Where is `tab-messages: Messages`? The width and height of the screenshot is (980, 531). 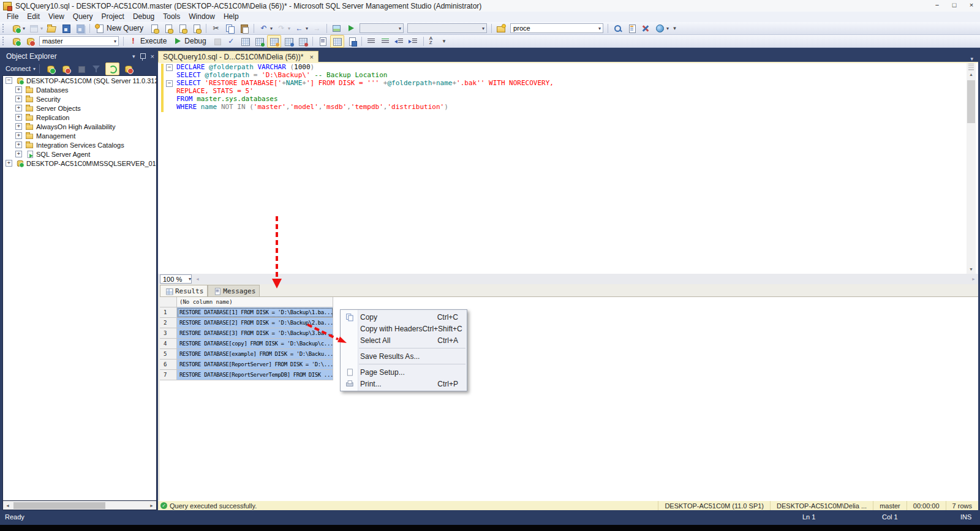
tab-messages: Messages is located at coordinates (234, 290).